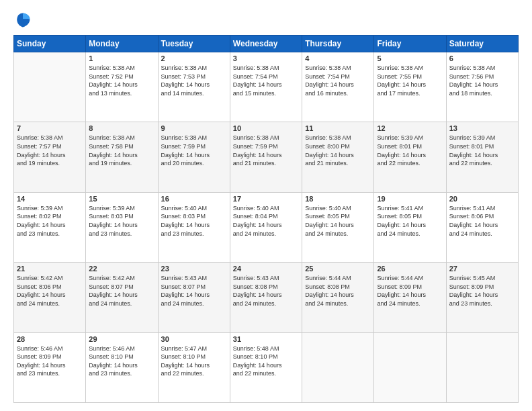  I want to click on calendar-cell: 16Sunrise: 5:40 AM Sunset: 8:03 PM Dayli…, so click(193, 227).